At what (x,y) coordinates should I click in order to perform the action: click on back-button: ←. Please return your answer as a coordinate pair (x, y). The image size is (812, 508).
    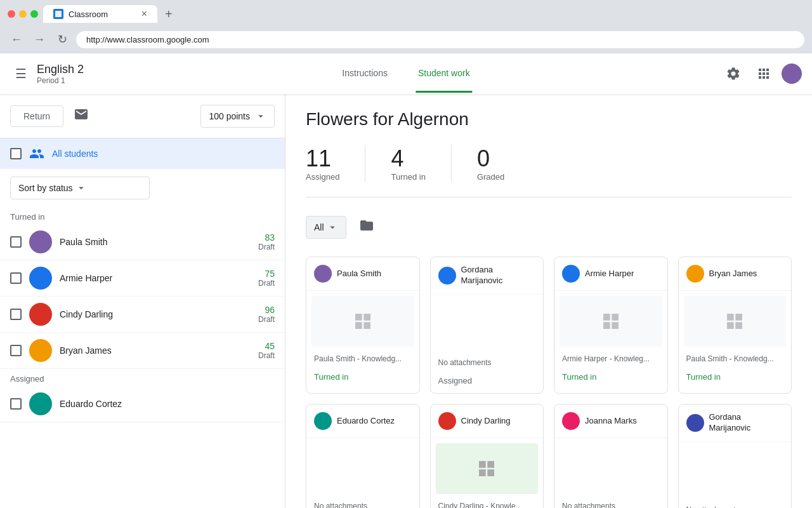
    Looking at the image, I should click on (16, 39).